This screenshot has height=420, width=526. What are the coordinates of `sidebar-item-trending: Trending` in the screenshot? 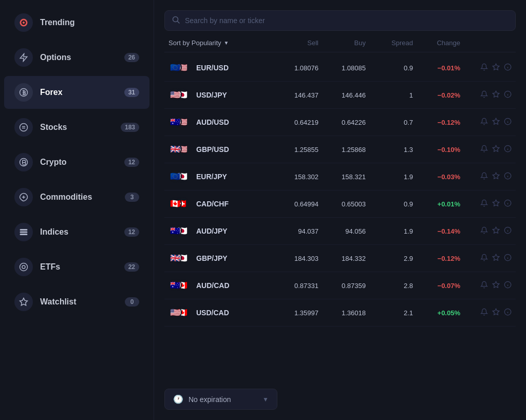 It's located at (77, 23).